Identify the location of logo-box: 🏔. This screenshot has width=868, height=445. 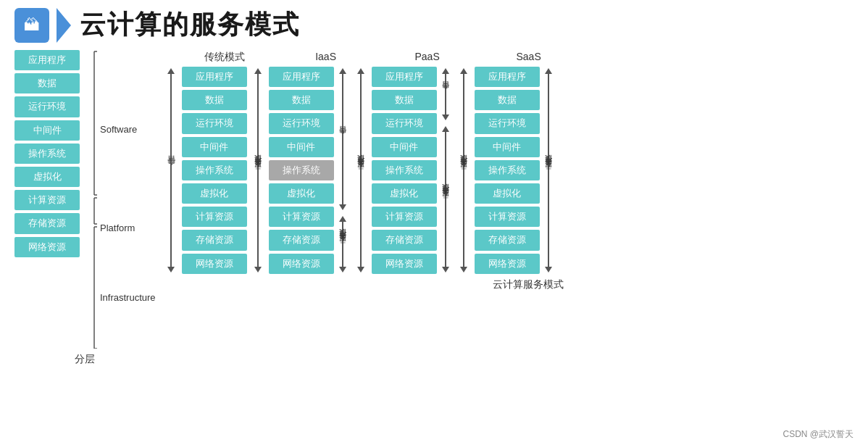
(32, 25).